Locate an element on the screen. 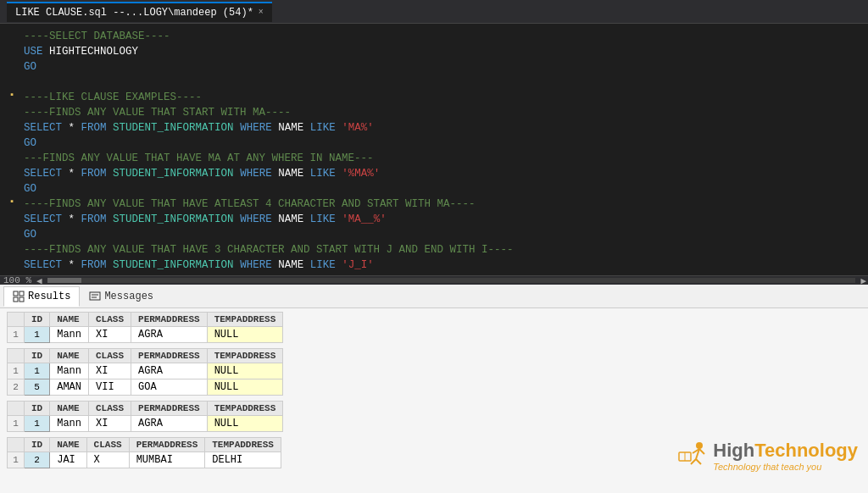 Image resolution: width=868 pixels, height=493 pixels. logo-text: HighTechnology Technology that teach you is located at coordinates (785, 456).